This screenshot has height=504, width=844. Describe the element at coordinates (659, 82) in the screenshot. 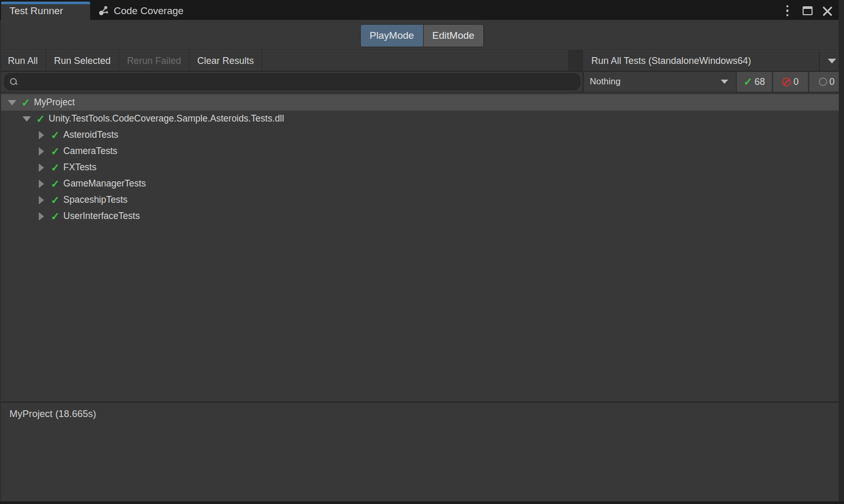

I see `category-filter-dropdown: Nothing` at that location.